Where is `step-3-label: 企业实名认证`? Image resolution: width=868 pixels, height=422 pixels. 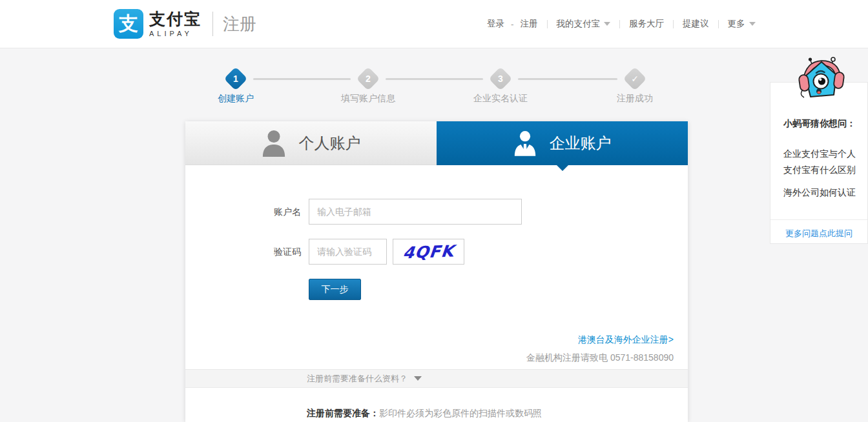 step-3-label: 企业实名认证 is located at coordinates (501, 99).